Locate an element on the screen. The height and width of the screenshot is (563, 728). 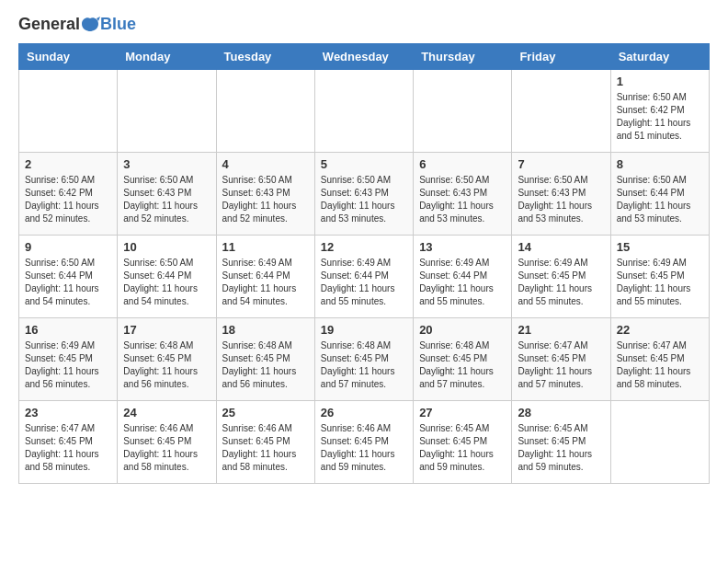
day-number: 4 is located at coordinates (266, 164).